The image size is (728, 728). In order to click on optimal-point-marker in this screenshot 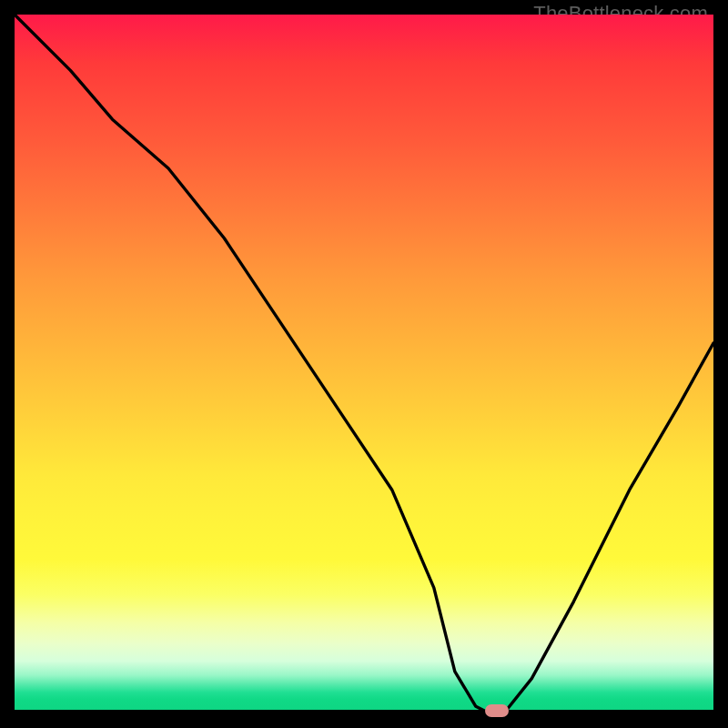, I will do `click(497, 711)`.